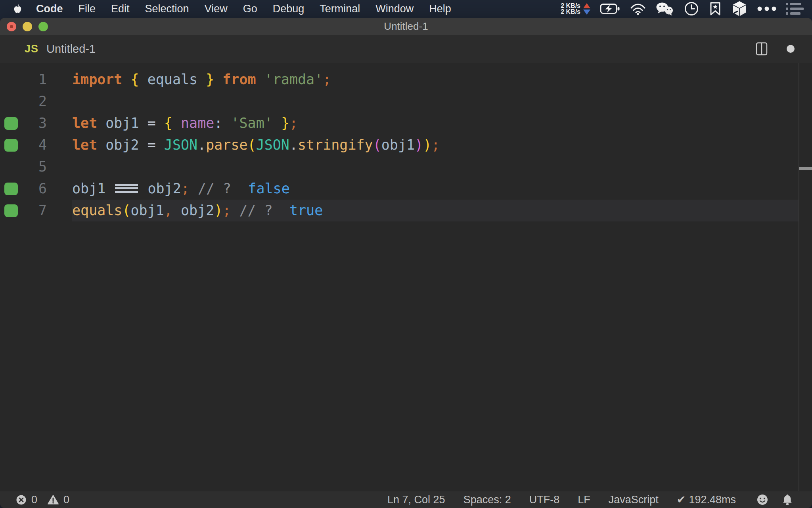 The width and height of the screenshot is (812, 508). I want to click on clock-icon, so click(691, 9).